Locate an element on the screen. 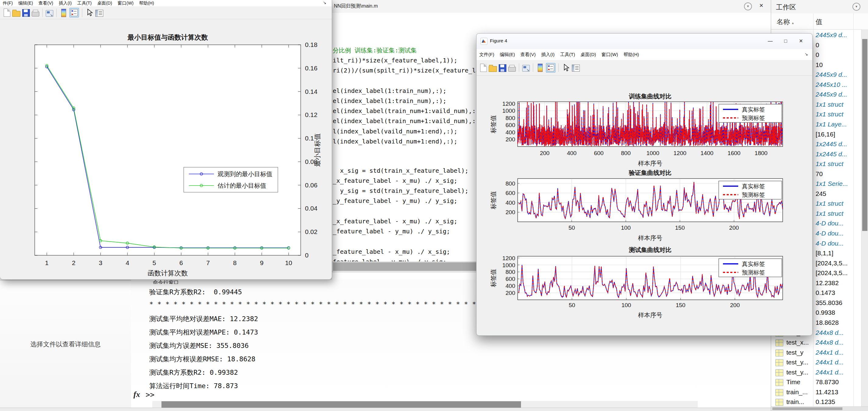 This screenshot has width=868, height=411. svg-text: 800 is located at coordinates (510, 272).